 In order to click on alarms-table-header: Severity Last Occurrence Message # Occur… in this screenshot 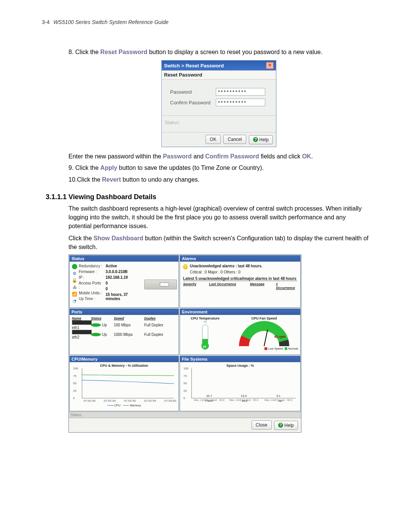, I will do `click(240, 286)`.